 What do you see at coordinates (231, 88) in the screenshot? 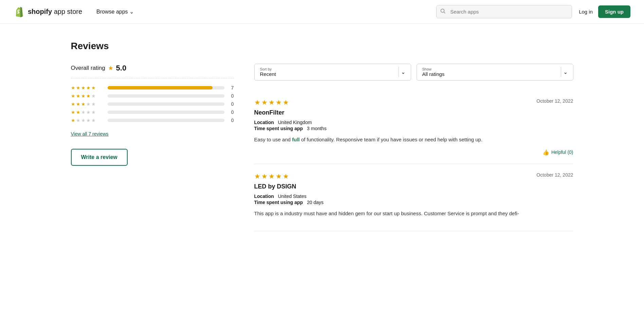
I see `bar-count-5: 7` at bounding box center [231, 88].